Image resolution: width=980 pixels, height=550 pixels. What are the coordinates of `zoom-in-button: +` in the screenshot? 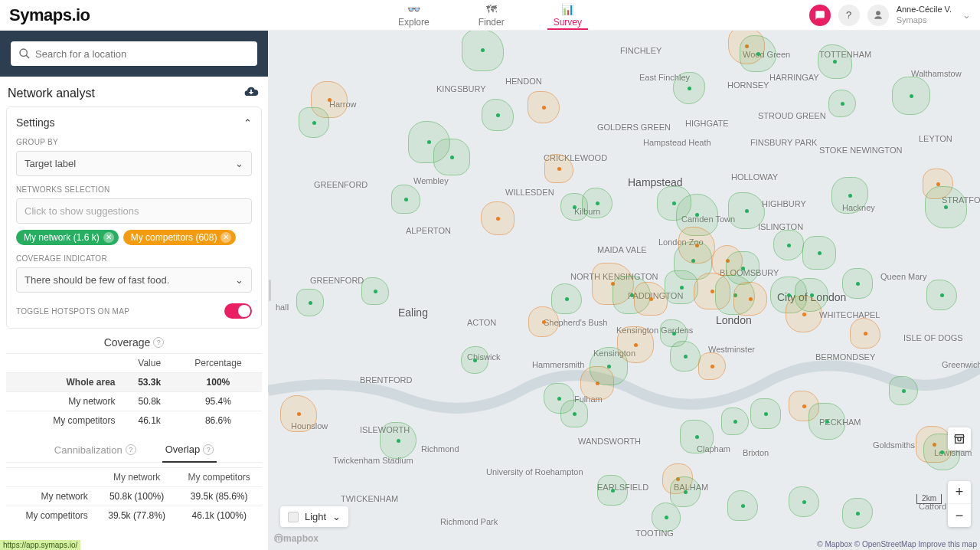 It's located at (959, 493).